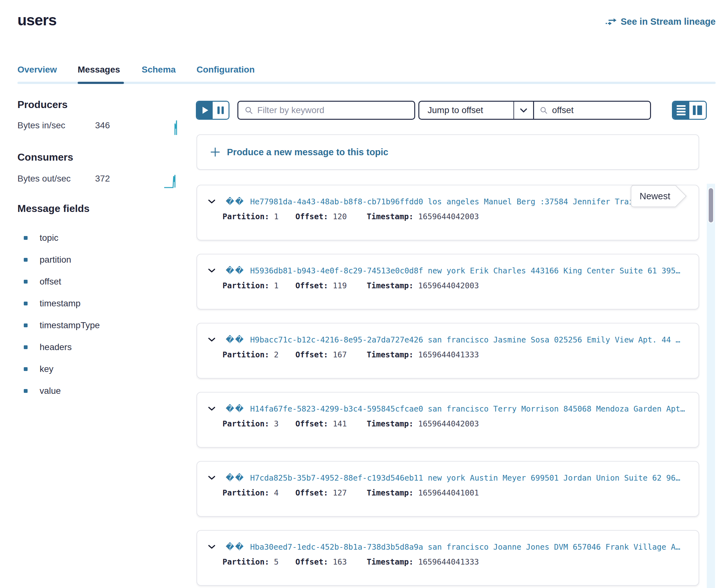  Describe the element at coordinates (351, 492) in the screenshot. I see `message-meta: Partition: 4 Offset: 127 Timestamp: 1659…` at that location.